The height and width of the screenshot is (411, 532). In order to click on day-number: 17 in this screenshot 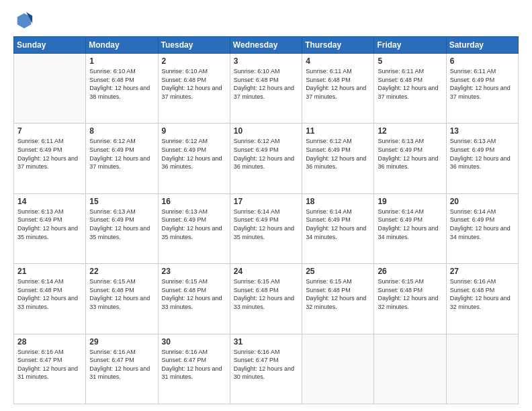, I will do `click(266, 201)`.